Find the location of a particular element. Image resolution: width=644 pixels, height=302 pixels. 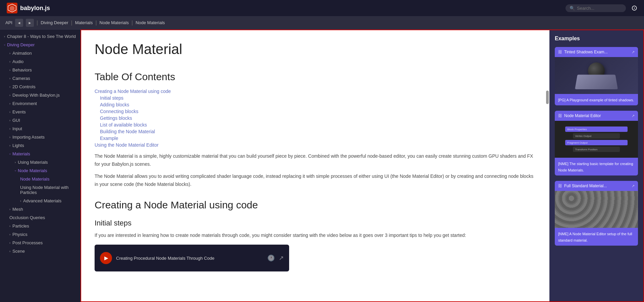

right-sidebar: Examples ⛓ Tinted Shadows Exam... ↗ is located at coordinates (596, 166).